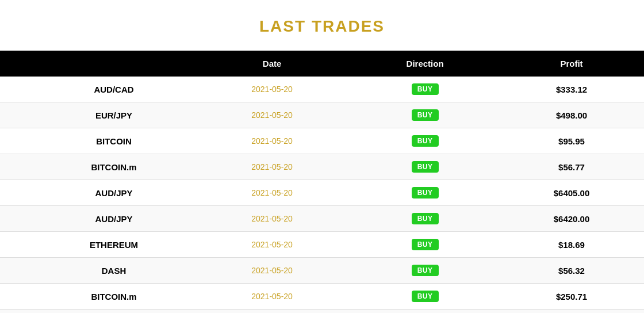 This screenshot has width=644, height=313. I want to click on table-row: BITCOIN.m2021-05-20BUY$56.77, so click(322, 167).